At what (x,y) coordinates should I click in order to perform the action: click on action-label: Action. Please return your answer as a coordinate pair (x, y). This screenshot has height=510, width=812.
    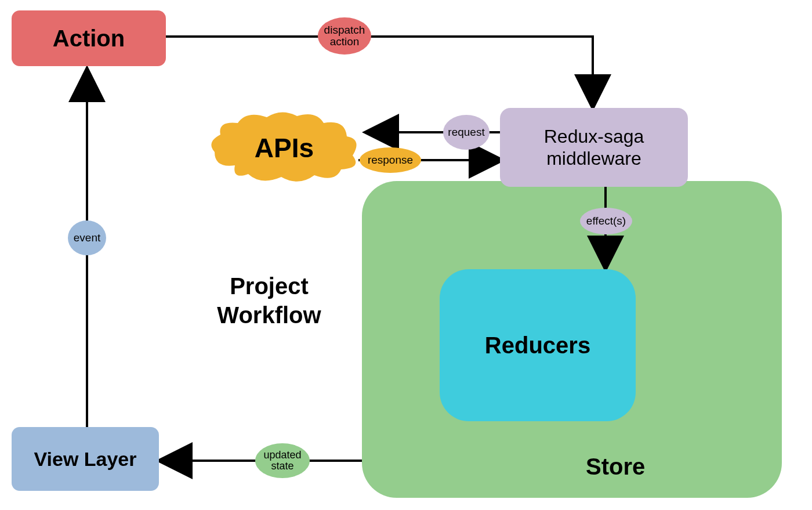
    Looking at the image, I should click on (89, 38).